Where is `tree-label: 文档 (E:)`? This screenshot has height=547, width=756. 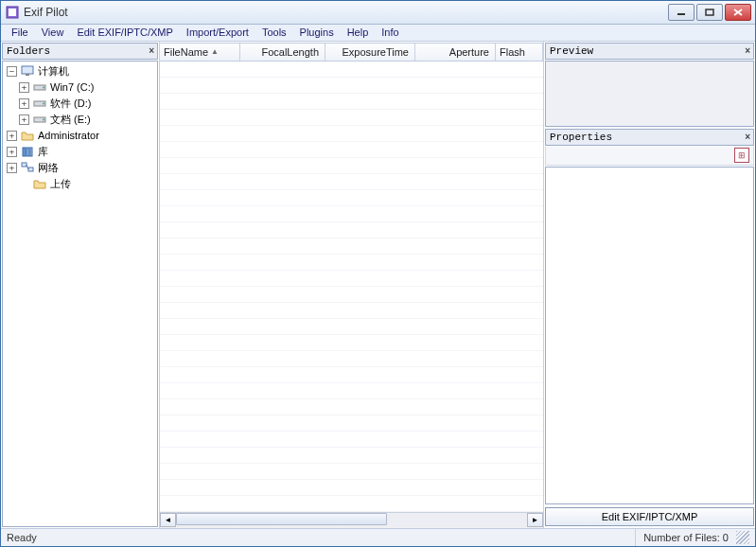 tree-label: 文档 (E:) is located at coordinates (70, 119).